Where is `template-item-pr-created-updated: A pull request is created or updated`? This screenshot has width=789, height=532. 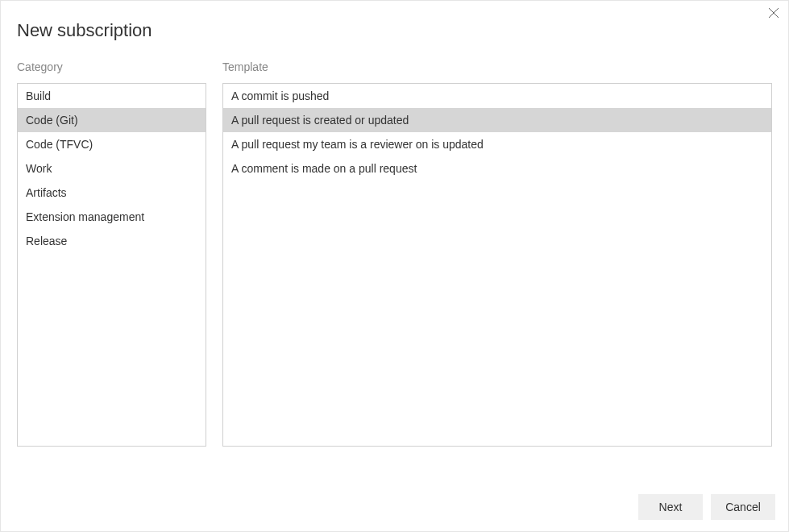
template-item-pr-created-updated: A pull request is created or updated is located at coordinates (497, 120).